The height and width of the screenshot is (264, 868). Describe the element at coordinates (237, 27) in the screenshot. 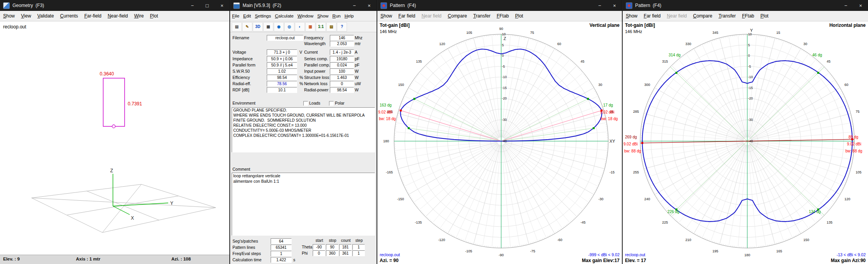

I see `new-file-icon: ▤` at that location.